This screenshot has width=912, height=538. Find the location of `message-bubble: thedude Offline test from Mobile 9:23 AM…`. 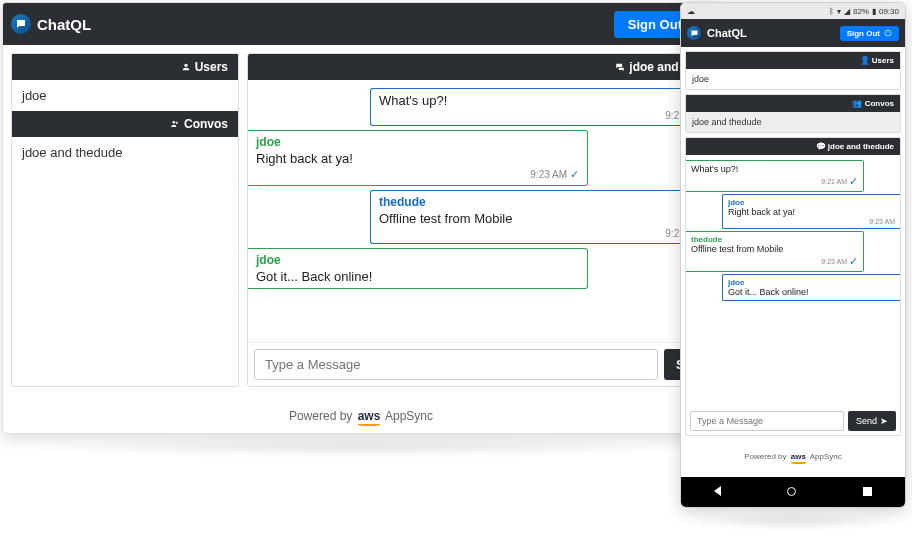

message-bubble: thedude Offline test from Mobile 9:23 AM… is located at coordinates (775, 252).